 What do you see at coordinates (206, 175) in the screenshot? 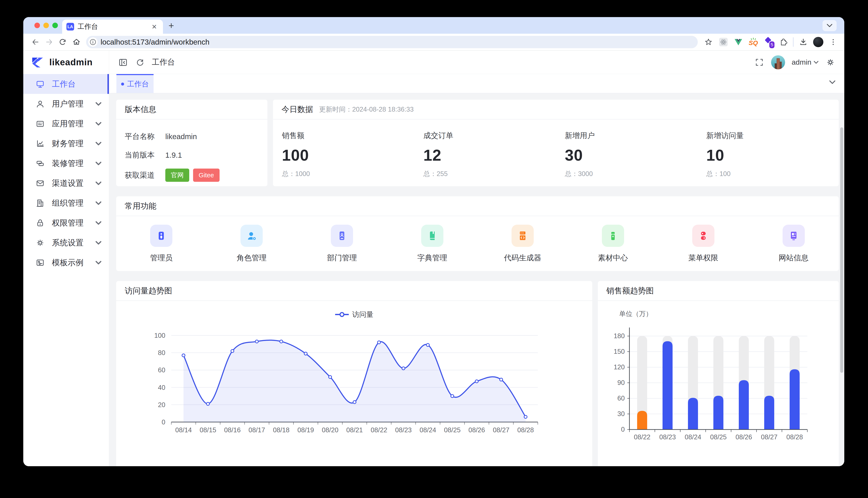
I see `gitee-button: Gitee` at bounding box center [206, 175].